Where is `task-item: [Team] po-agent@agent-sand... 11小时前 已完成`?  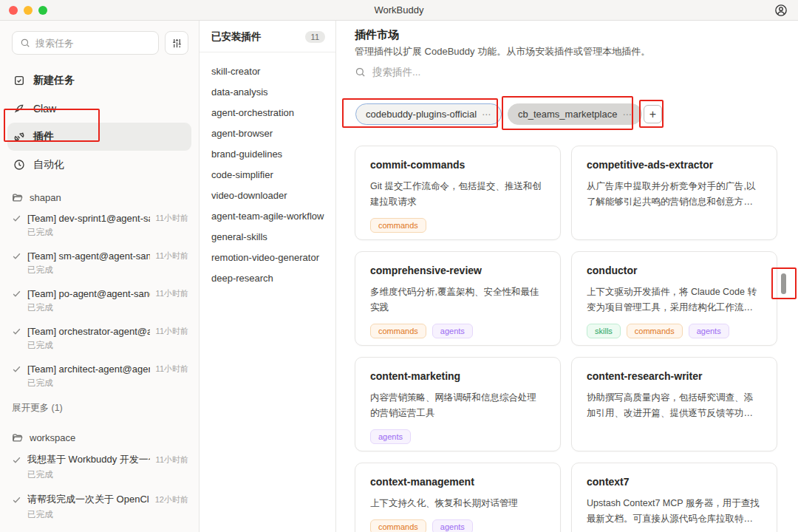 task-item: [Team] po-agent@agent-sand... 11小时前 已完成 is located at coordinates (99, 300).